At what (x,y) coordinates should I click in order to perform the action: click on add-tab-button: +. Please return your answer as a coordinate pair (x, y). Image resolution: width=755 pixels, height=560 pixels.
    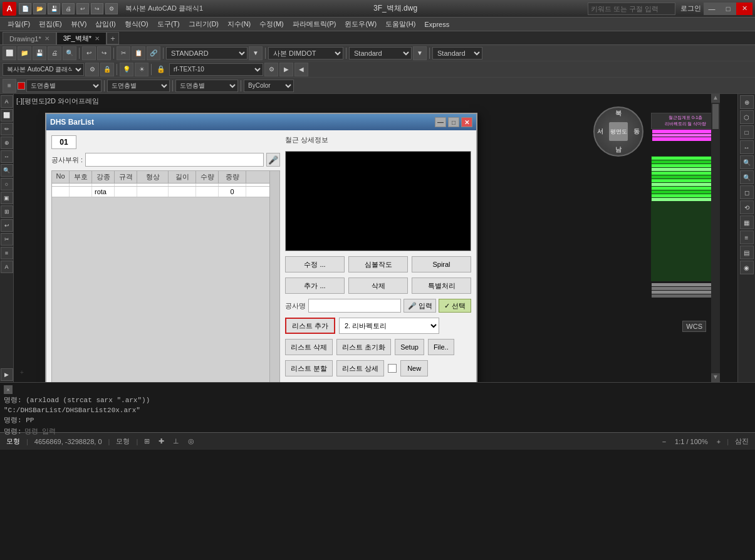
    Looking at the image, I should click on (113, 38).